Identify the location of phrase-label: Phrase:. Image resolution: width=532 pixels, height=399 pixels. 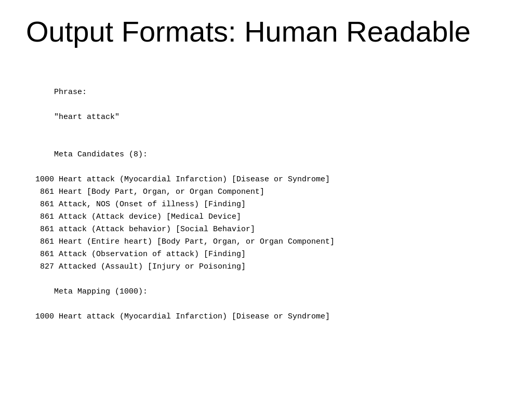
(71, 92).